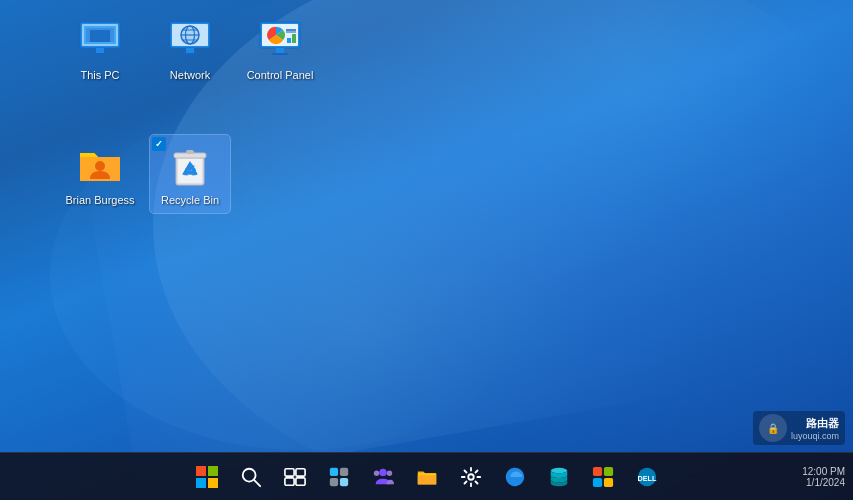  I want to click on settings-button, so click(471, 477).